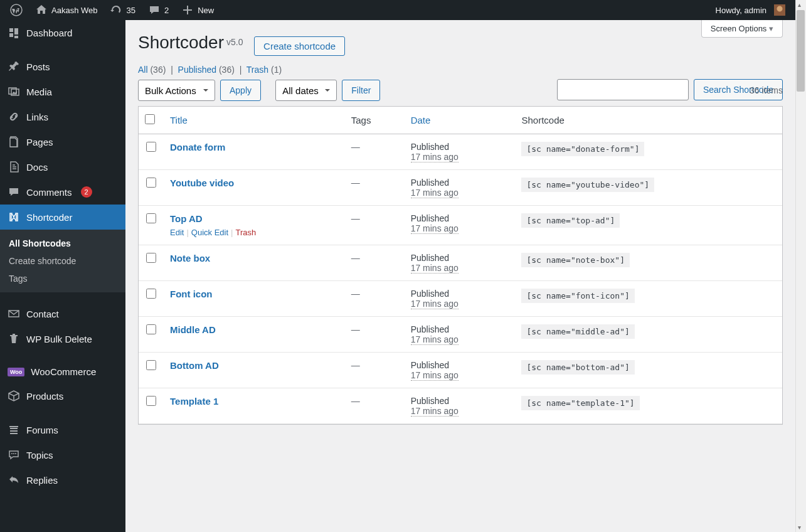  What do you see at coordinates (158, 10) in the screenshot?
I see `comments-link: 2` at bounding box center [158, 10].